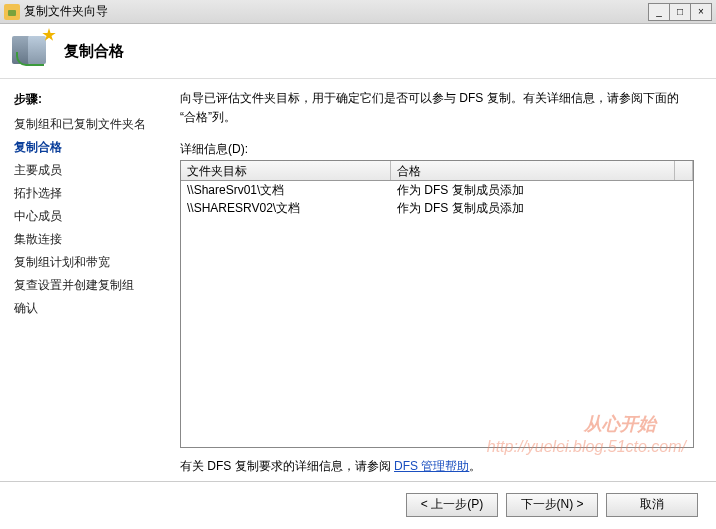 This screenshot has width=716, height=529. I want to click on help-line: 有关 DFS 复制要求的详细信息，请参阅 DFS 管理帮助。, so click(437, 466).